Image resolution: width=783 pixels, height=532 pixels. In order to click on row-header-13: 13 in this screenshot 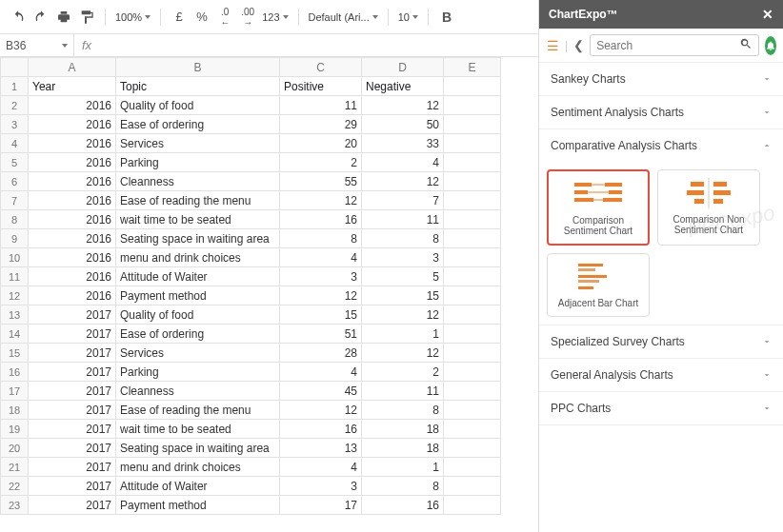, I will do `click(15, 315)`.